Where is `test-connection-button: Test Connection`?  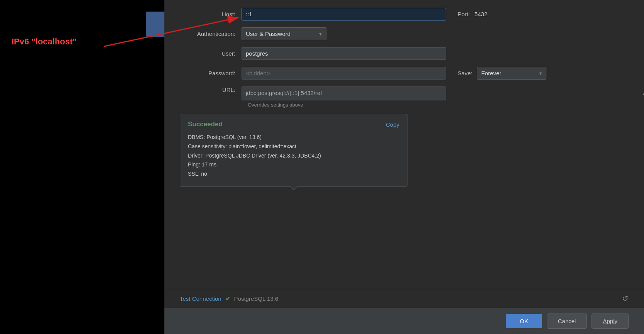
test-connection-button: Test Connection is located at coordinates (201, 299).